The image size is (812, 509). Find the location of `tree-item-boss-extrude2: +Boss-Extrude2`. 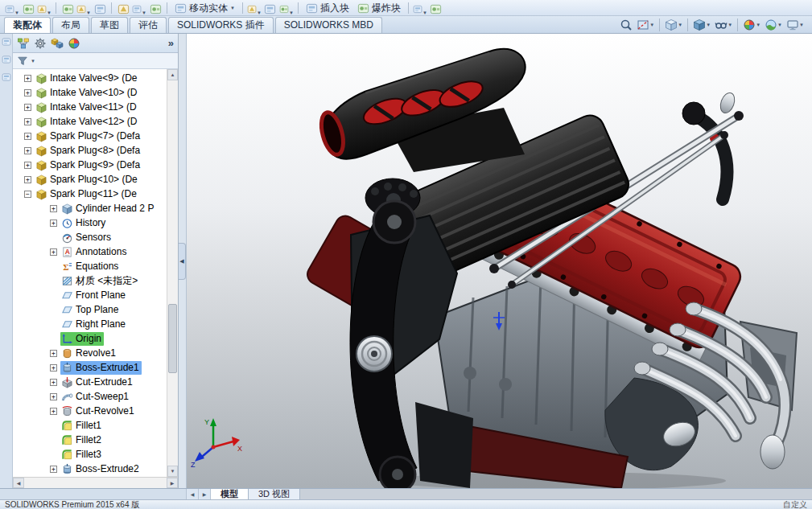

tree-item-boss-extrude2: +Boss-Extrude2 is located at coordinates (89, 469).